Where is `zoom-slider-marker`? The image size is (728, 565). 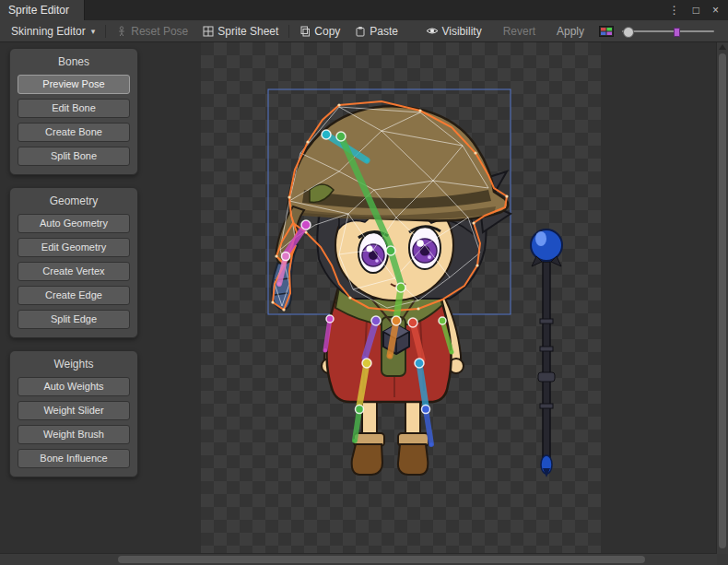
zoom-slider-marker is located at coordinates (676, 32).